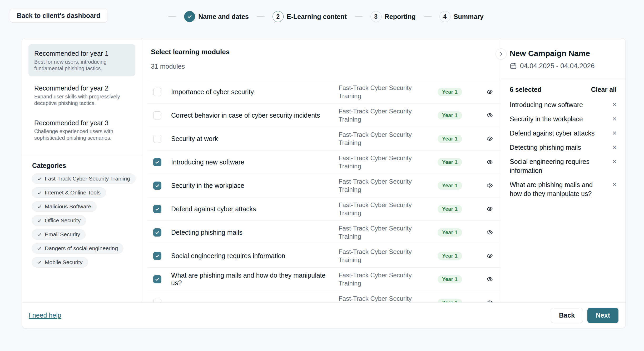 This screenshot has width=644, height=351. Describe the element at coordinates (324, 115) in the screenshot. I see `module-row: Correct behavior in case of cyber securi…` at that location.